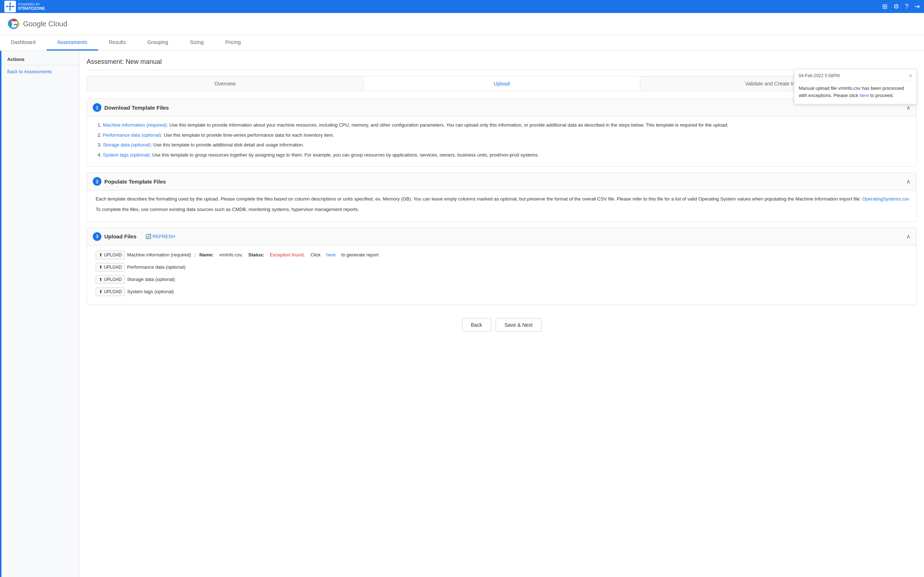  Describe the element at coordinates (73, 43) in the screenshot. I see `tab-assessments: Assessments` at that location.